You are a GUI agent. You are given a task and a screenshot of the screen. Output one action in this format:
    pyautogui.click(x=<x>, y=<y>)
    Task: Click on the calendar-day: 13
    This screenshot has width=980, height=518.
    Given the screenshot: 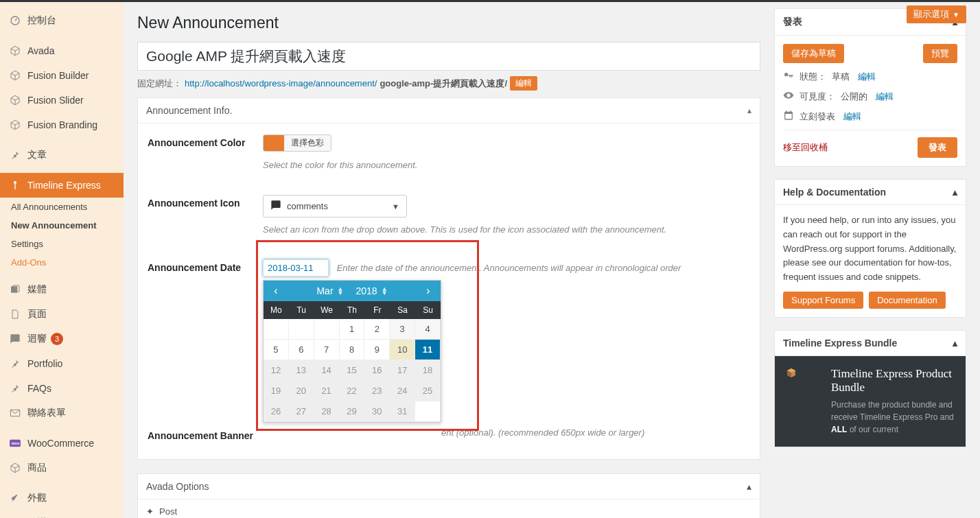 What is the action you would take?
    pyautogui.click(x=302, y=370)
    